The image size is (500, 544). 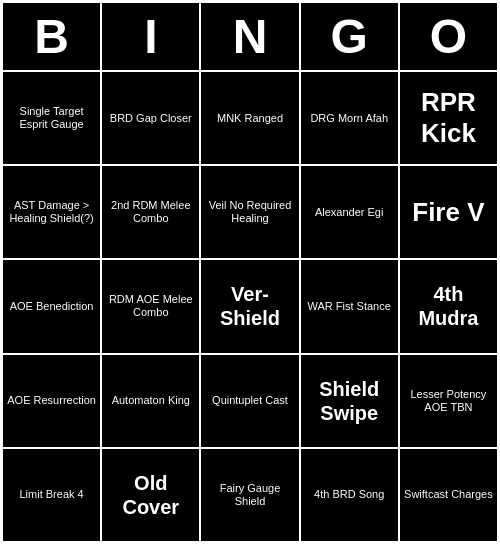 I want to click on cell-text-15: AOE Resurrection, so click(x=52, y=400).